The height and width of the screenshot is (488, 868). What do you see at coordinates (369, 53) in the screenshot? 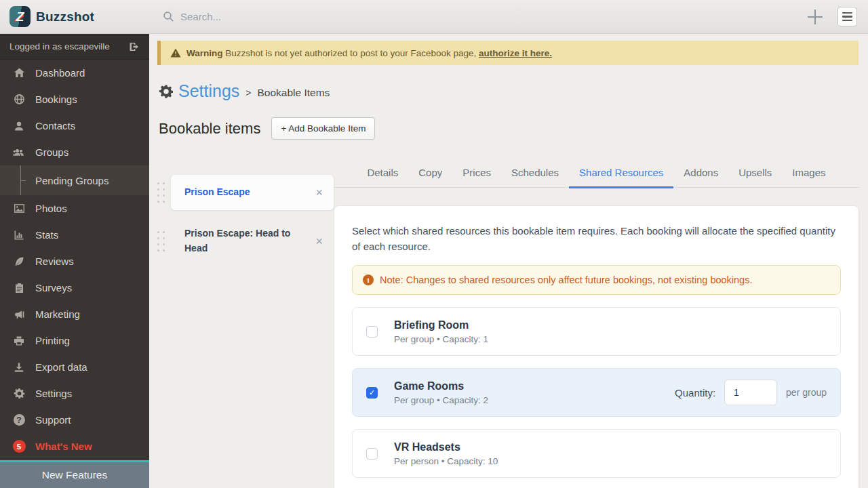
I see `warning-text: Warning Buzzshot is not yet authorized t…` at bounding box center [369, 53].